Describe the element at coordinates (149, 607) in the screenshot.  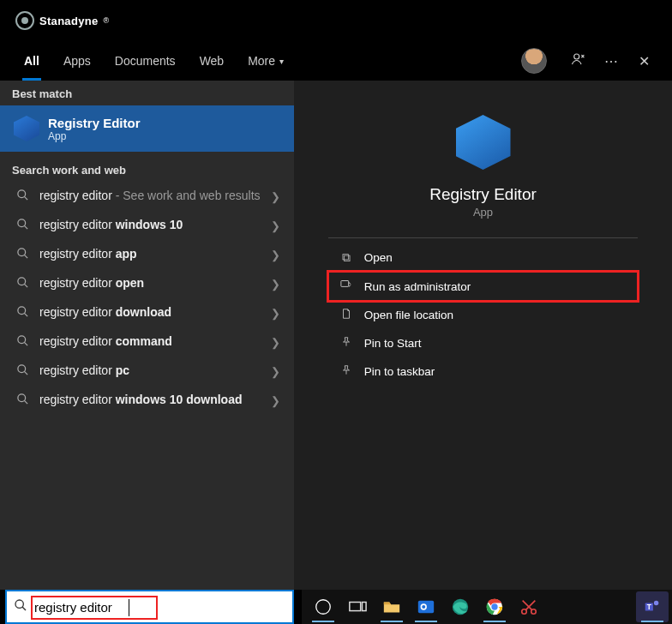
I see `search-box` at that location.